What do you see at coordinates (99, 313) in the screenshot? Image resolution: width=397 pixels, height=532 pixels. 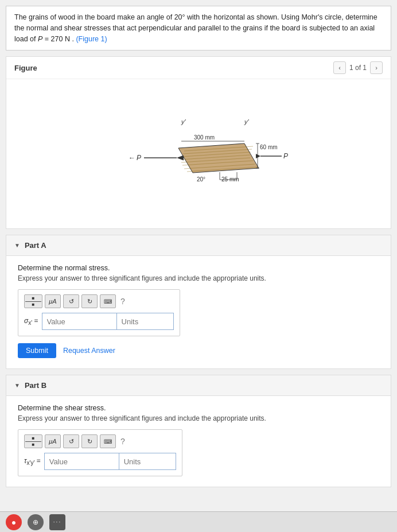 I see `part-a-answer-box: ■ ■ μΑ ↺ ↻ ⌨ ? σx' =` at bounding box center [99, 313].